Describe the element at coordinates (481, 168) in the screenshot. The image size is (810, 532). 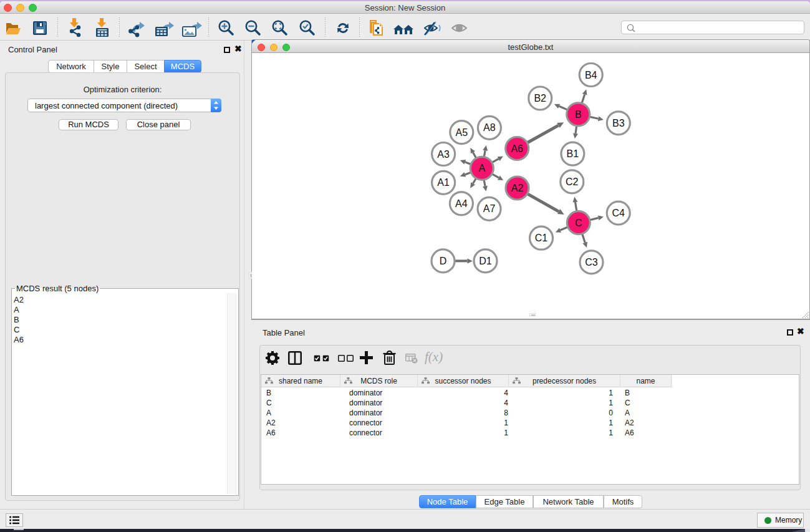
I see `svg-text: A` at that location.